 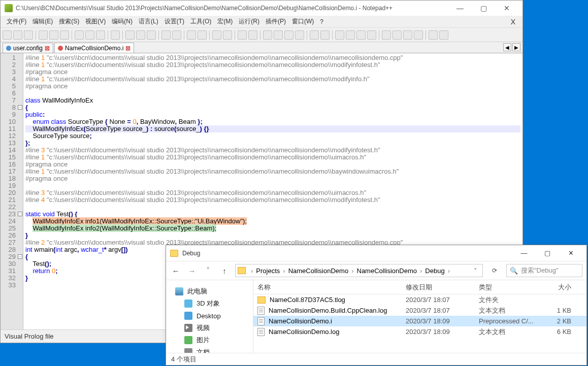 What do you see at coordinates (273, 136) in the screenshot?
I see `code-line: SourceType source;` at bounding box center [273, 136].